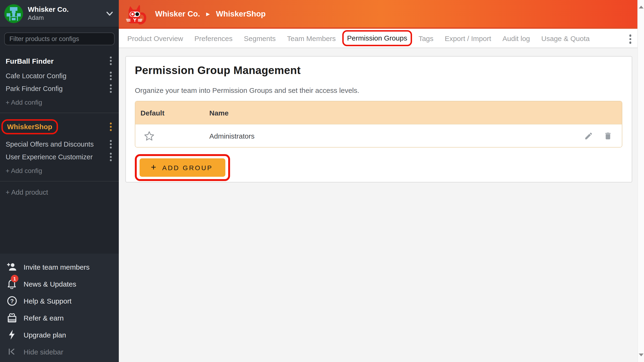 The height and width of the screenshot is (362, 644). Describe the element at coordinates (155, 38) in the screenshot. I see `tab-product-overview: Product Overview` at that location.